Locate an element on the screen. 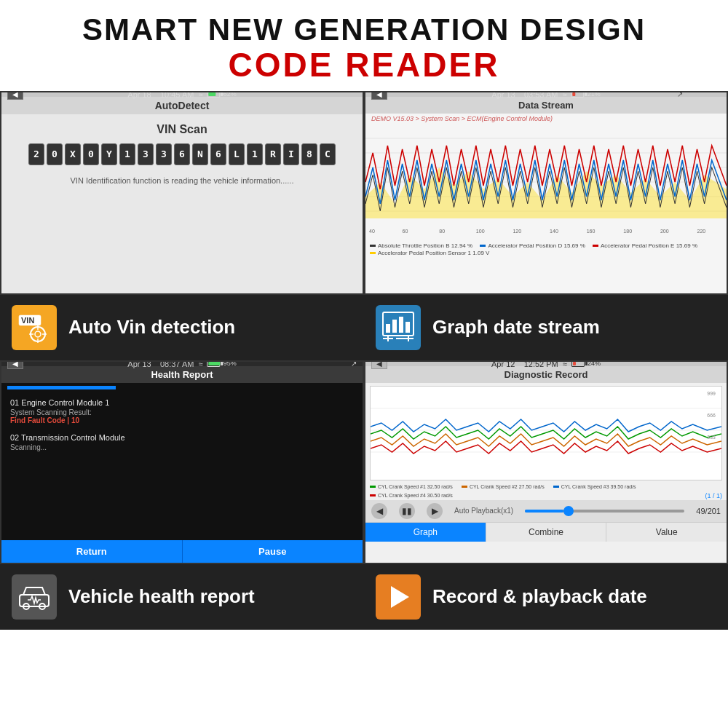  health-screen-panel: ◀ Apr 13 08:37 AM ≈ 95% ↗ Health Report … is located at coordinates (182, 462).